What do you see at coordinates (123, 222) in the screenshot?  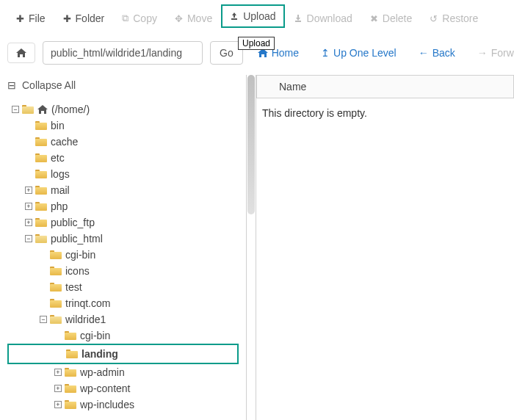 I see `tree-item: +public_ftp` at bounding box center [123, 222].